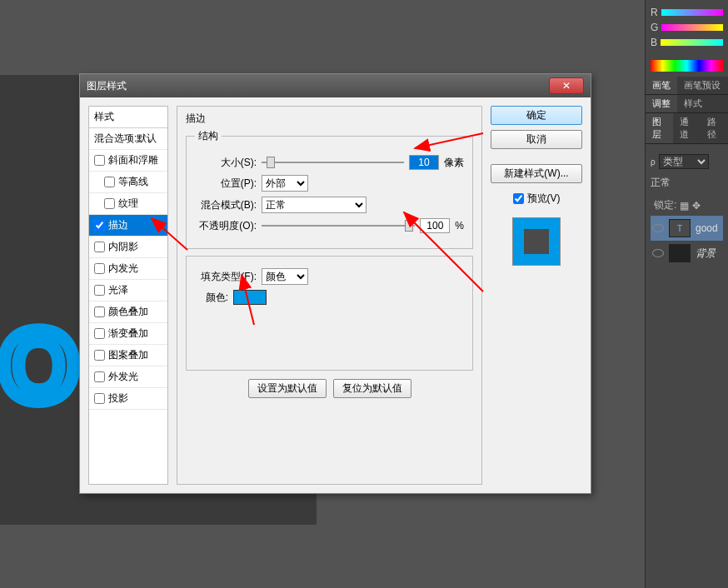 Image resolution: width=728 pixels, height=588 pixels. What do you see at coordinates (435, 226) in the screenshot?
I see `opacity-input` at bounding box center [435, 226].